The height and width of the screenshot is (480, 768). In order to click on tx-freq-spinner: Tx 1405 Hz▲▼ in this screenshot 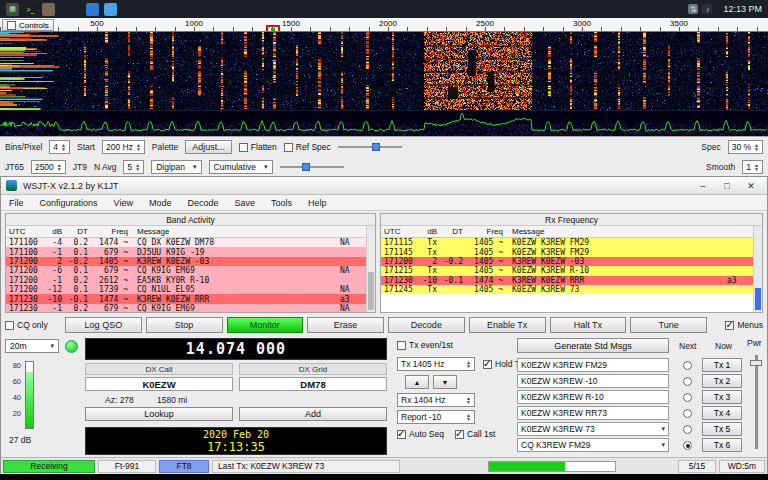, I will do `click(436, 364)`.